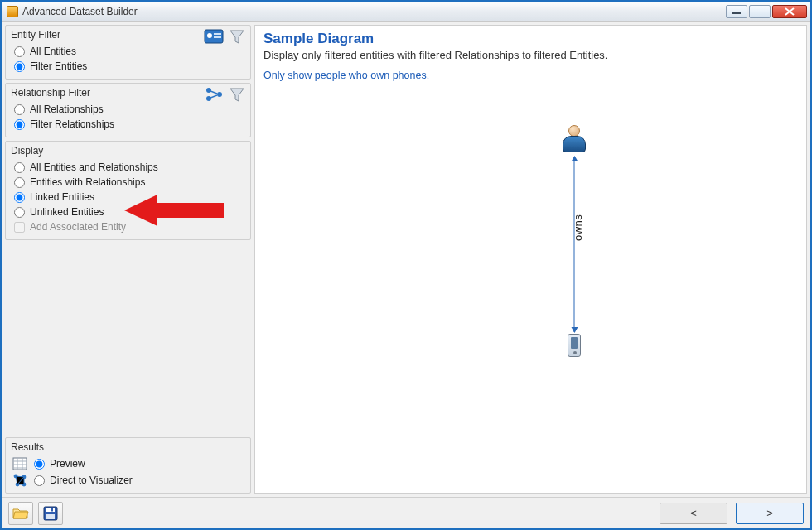 The image size is (812, 530). I want to click on display-with-rel-label: Entities with Relationships, so click(88, 182).